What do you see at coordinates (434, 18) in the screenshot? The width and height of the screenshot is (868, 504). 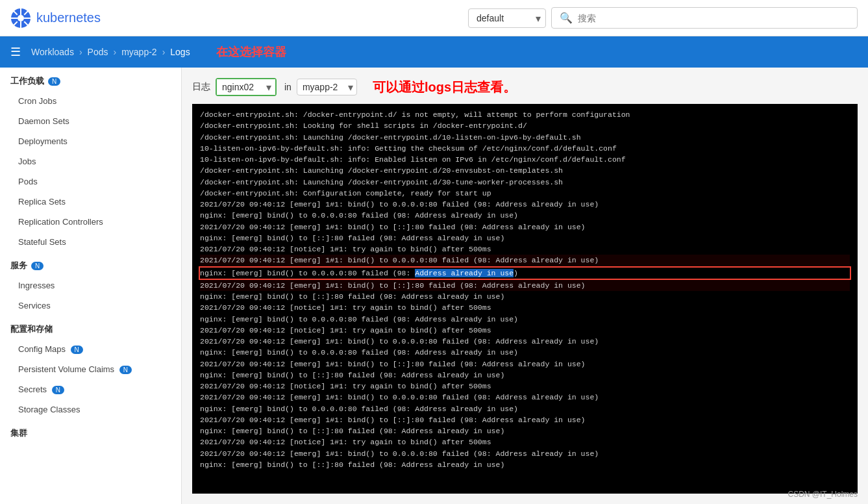 I see `app-header: kubernetes default 🔍` at bounding box center [434, 18].